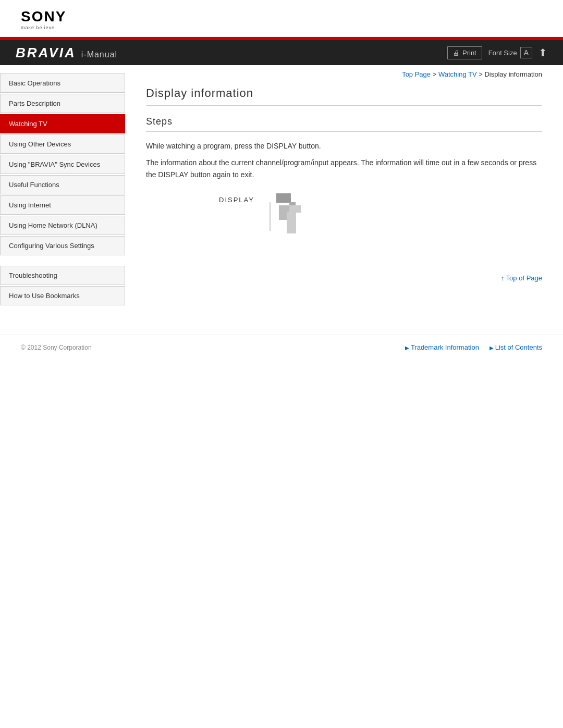  Describe the element at coordinates (63, 275) in the screenshot. I see `sidebar-item-troubleshooting: Troubleshooting` at that location.